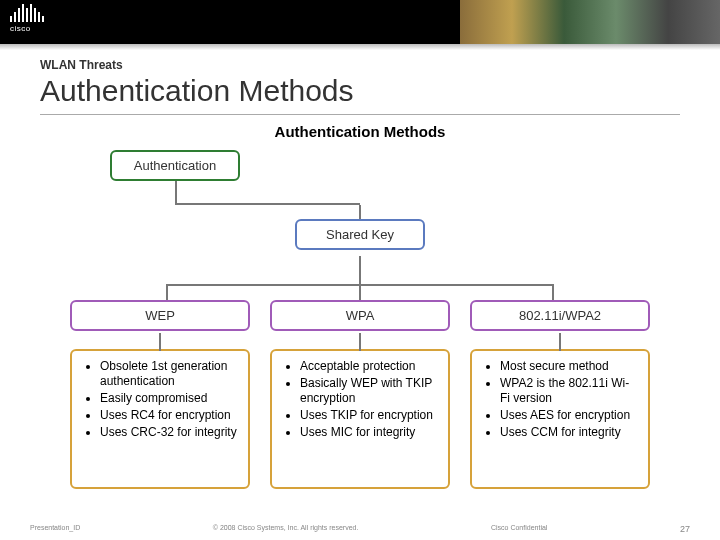 The image size is (720, 540). What do you see at coordinates (169, 432) in the screenshot?
I see `list-item: Uses CRC-32 for integrity` at bounding box center [169, 432].